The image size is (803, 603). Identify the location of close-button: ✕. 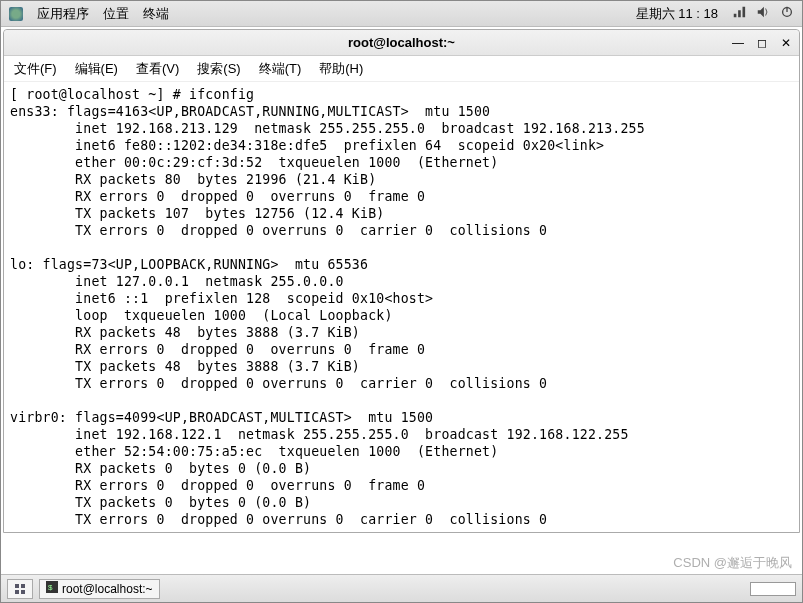
(786, 43).